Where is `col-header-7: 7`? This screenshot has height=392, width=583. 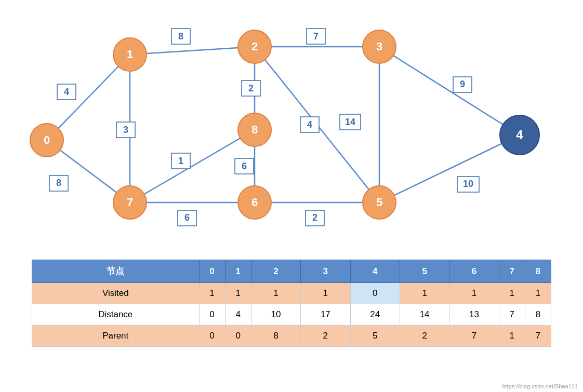
col-header-7: 7 is located at coordinates (512, 272).